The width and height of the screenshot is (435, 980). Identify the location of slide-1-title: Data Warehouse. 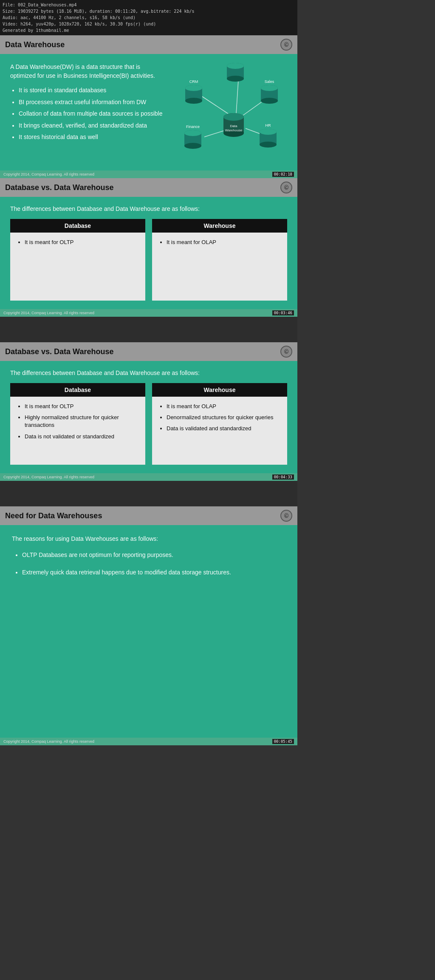
(35, 45).